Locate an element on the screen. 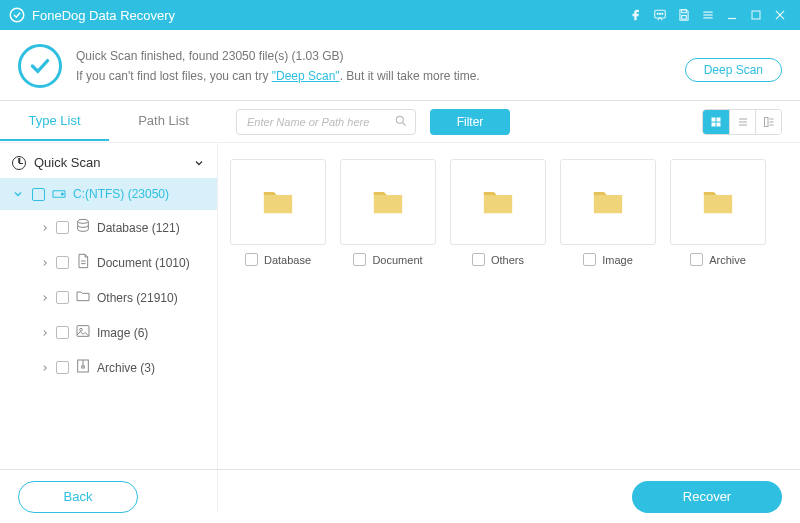 The height and width of the screenshot is (523, 800). tree-root-quick-scan: Quick Scan is located at coordinates (108, 162).